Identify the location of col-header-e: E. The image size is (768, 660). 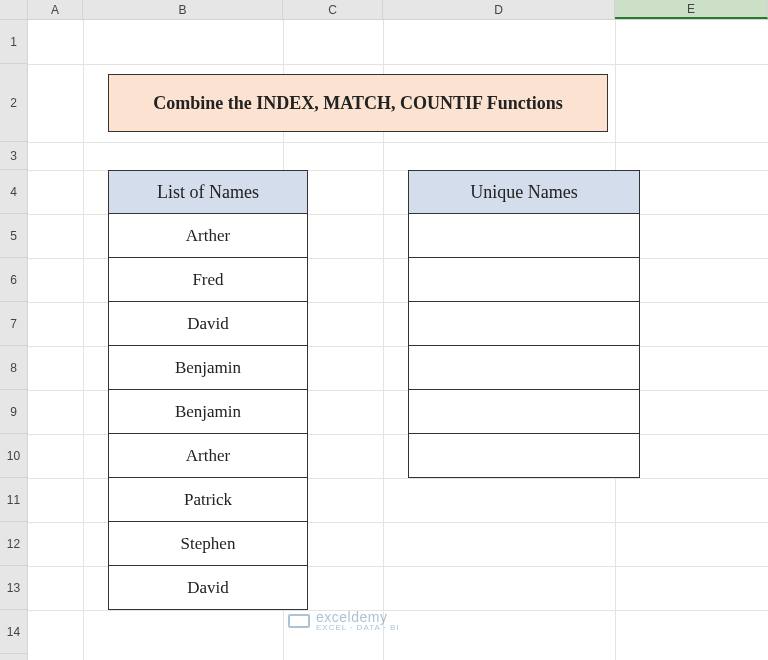
(692, 10).